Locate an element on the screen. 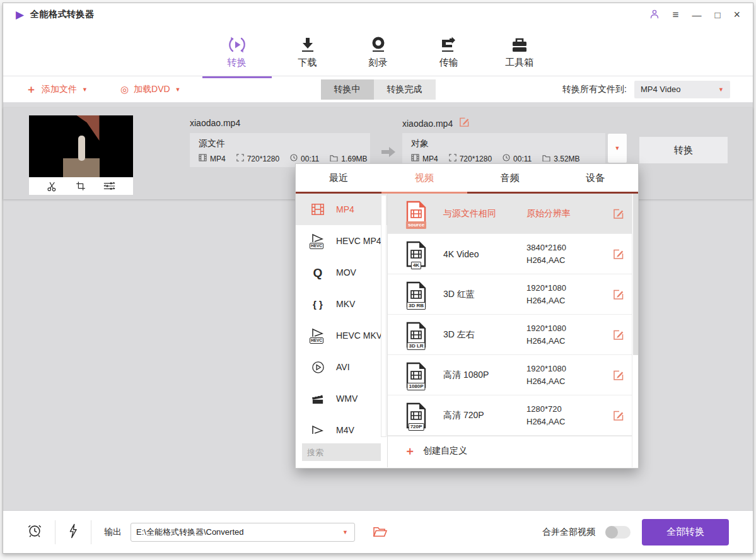 The height and width of the screenshot is (560, 756). trim-scissors-icon is located at coordinates (52, 187).